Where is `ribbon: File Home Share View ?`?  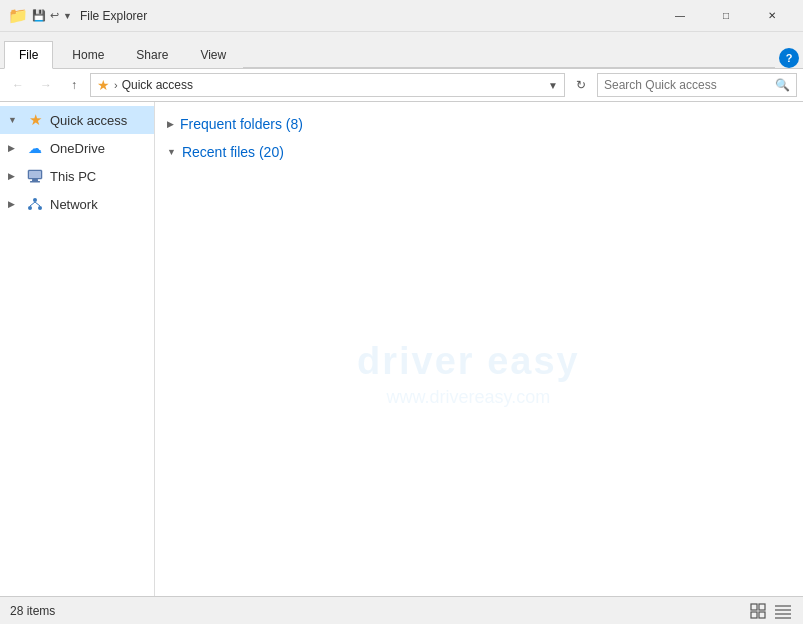
ribbon: File Home Share View ? is located at coordinates (402, 50).